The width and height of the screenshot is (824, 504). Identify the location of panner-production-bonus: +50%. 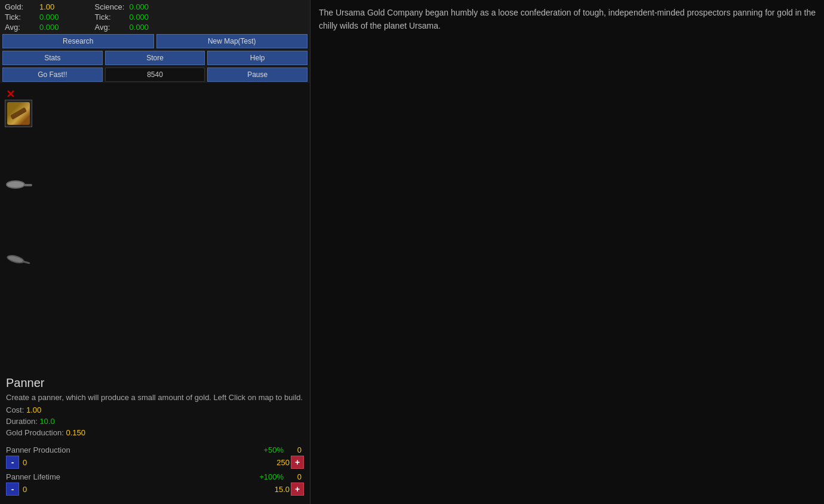
(266, 450).